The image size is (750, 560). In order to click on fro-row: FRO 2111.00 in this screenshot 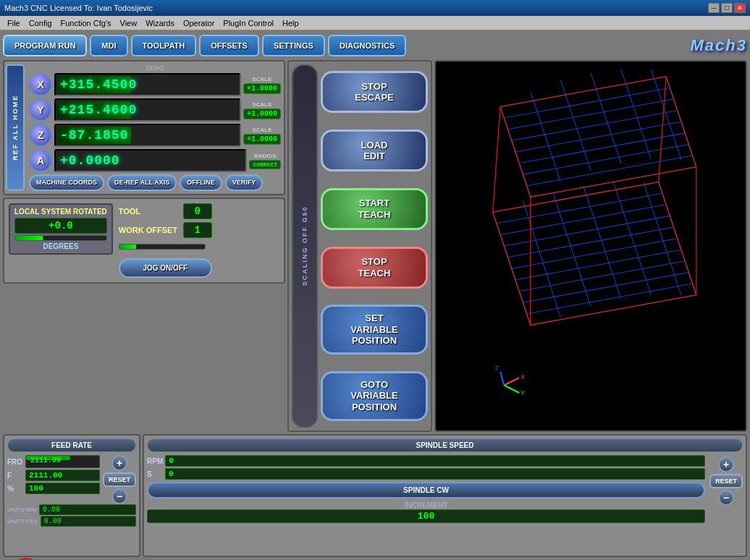, I will do `click(54, 462)`.